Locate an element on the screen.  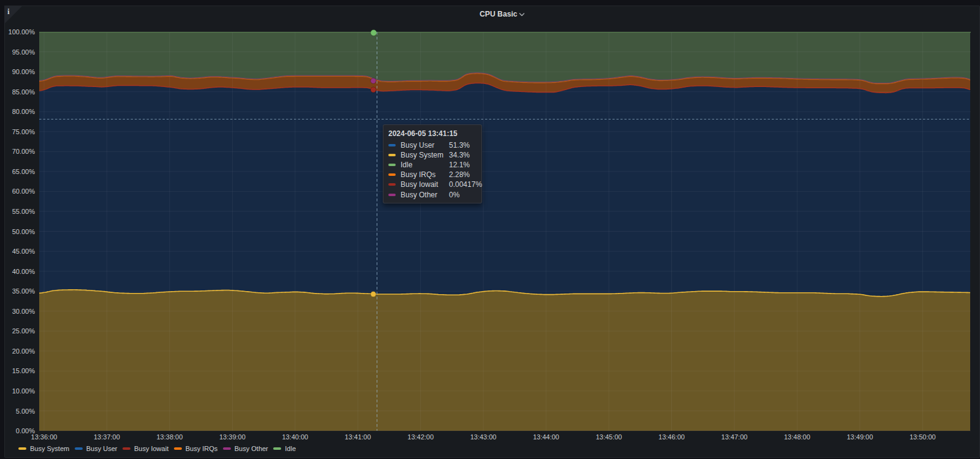
svg-text: 60.00% is located at coordinates (24, 191).